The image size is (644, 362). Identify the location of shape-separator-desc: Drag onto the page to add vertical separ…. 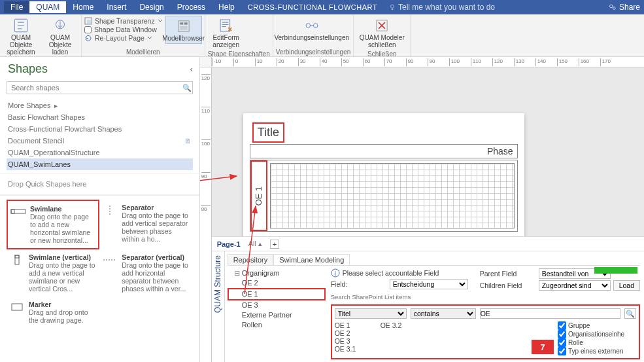
(155, 227).